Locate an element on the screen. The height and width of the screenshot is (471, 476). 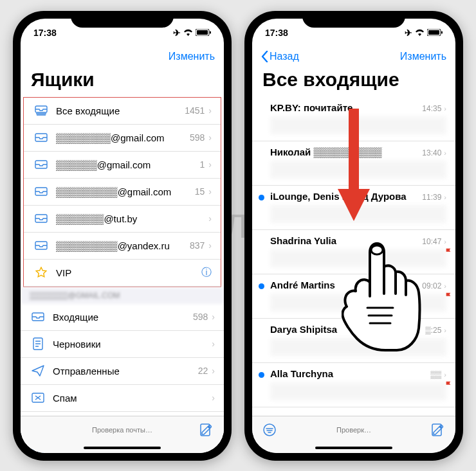
filter-icon is located at coordinates (270, 430).